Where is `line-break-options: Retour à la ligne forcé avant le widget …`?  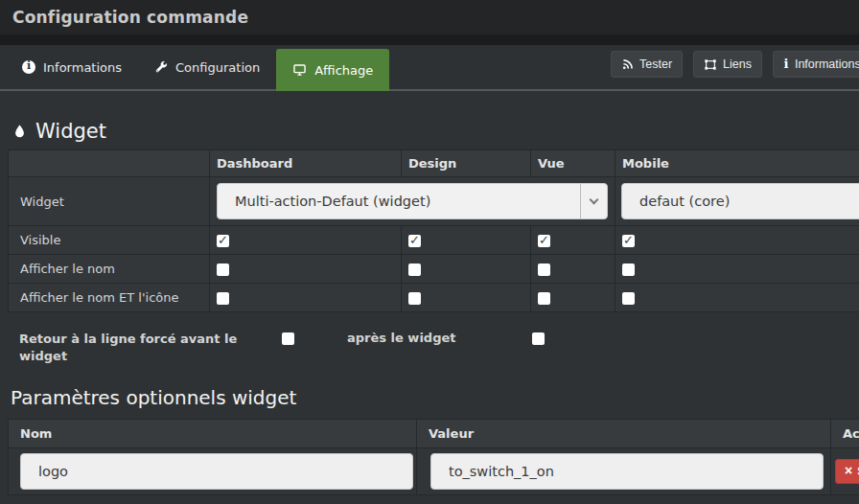
line-break-options: Retour à la ligne forcé avant le widget … is located at coordinates (439, 348).